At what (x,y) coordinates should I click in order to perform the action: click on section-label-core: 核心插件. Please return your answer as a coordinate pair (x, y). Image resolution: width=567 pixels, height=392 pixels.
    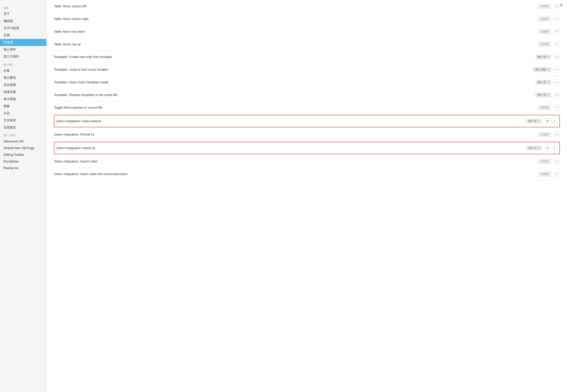
    Looking at the image, I should click on (23, 64).